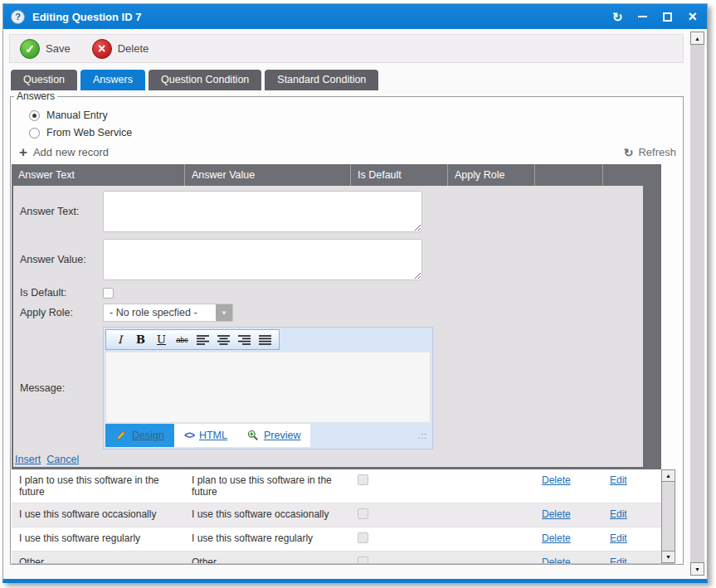 This screenshot has width=716, height=588. Describe the element at coordinates (134, 48) in the screenshot. I see `delete-button-label: Delete` at that location.